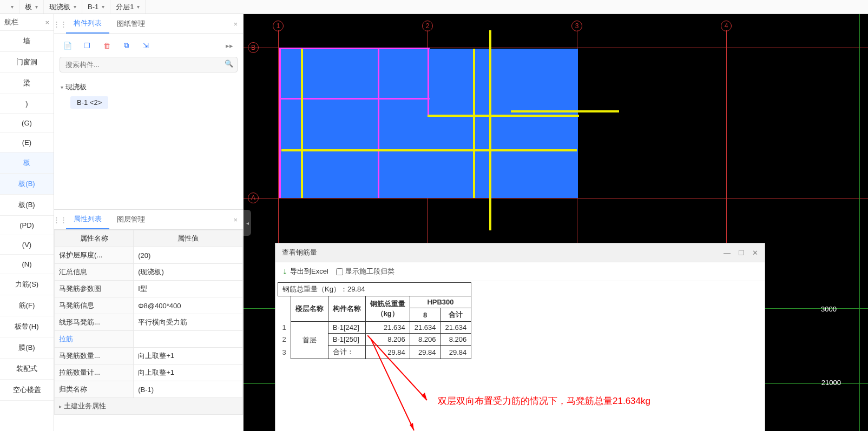 The height and width of the screenshot is (431, 868). I want to click on property-row: 拉筋, so click(149, 340).